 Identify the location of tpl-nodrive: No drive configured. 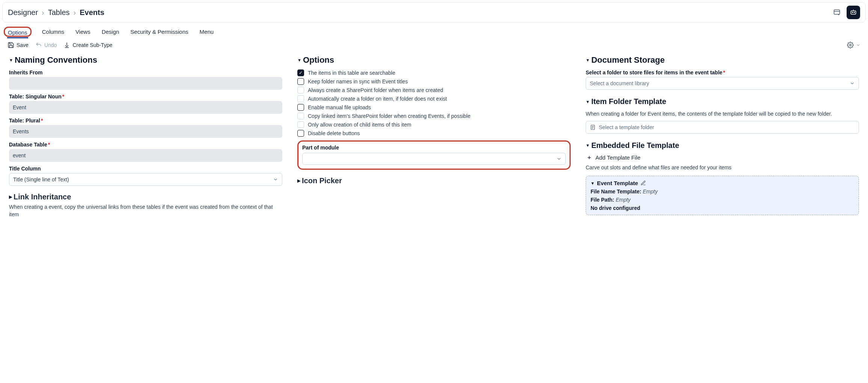
(722, 208).